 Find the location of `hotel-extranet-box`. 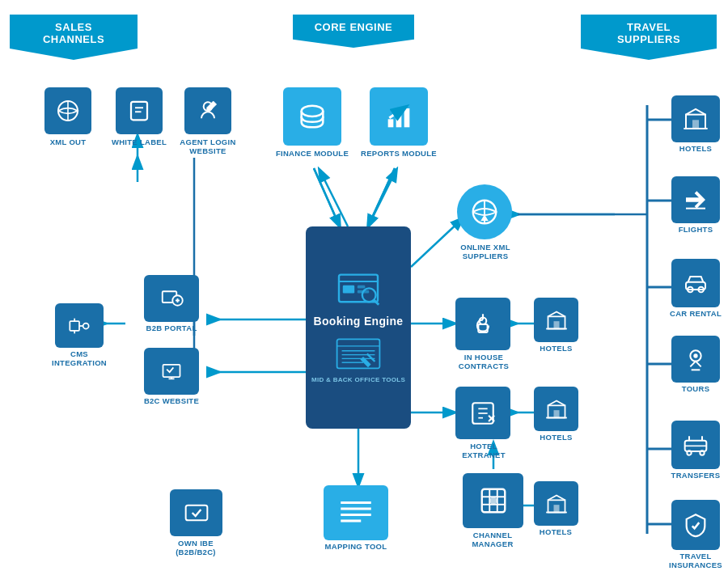

hotel-extranet-box is located at coordinates (483, 412).